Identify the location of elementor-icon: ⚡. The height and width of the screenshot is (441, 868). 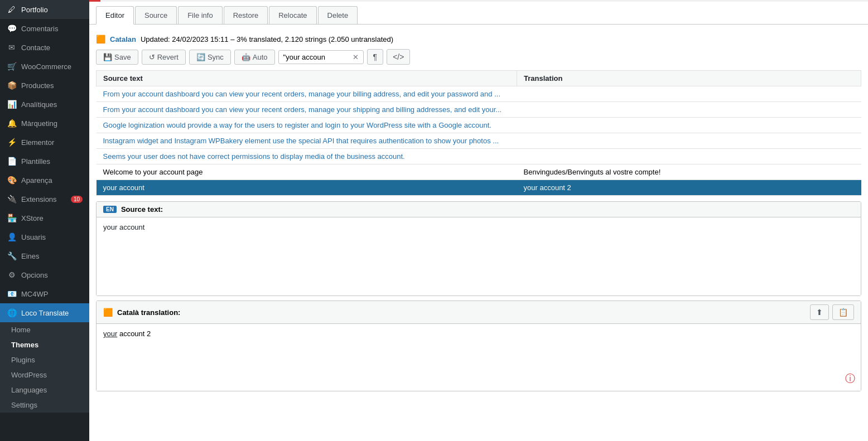
(12, 142).